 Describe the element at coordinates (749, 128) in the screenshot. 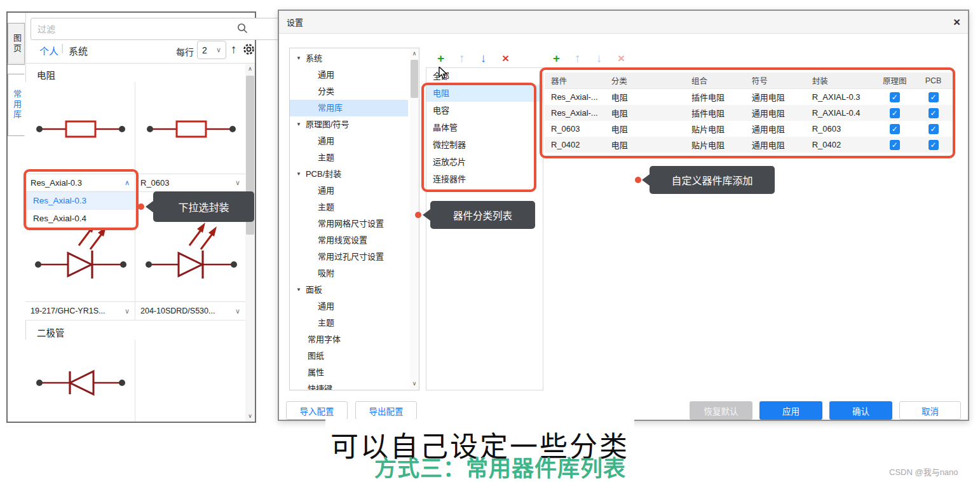

I see `table-row: R_0603电阻贴片电阻通用电阻R_0603✓✓` at that location.